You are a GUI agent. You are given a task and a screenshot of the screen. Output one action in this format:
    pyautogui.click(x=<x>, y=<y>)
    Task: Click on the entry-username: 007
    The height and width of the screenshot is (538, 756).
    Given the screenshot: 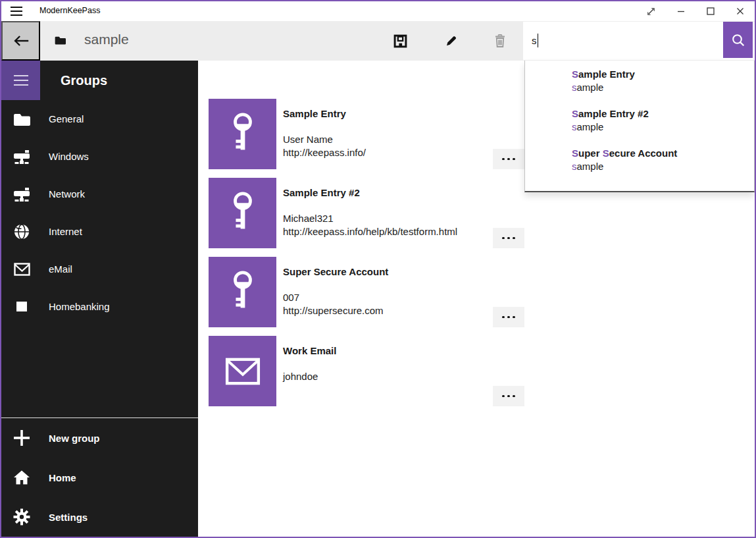 What is the action you would take?
    pyautogui.click(x=336, y=298)
    